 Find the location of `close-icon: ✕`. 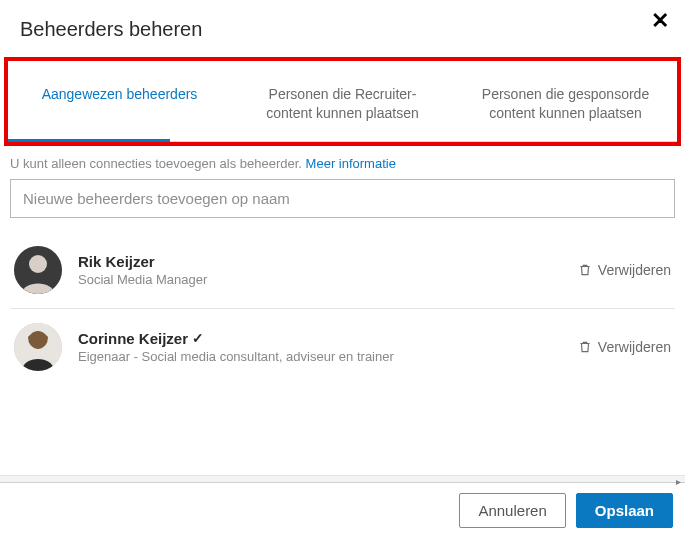

close-icon: ✕ is located at coordinates (660, 21).